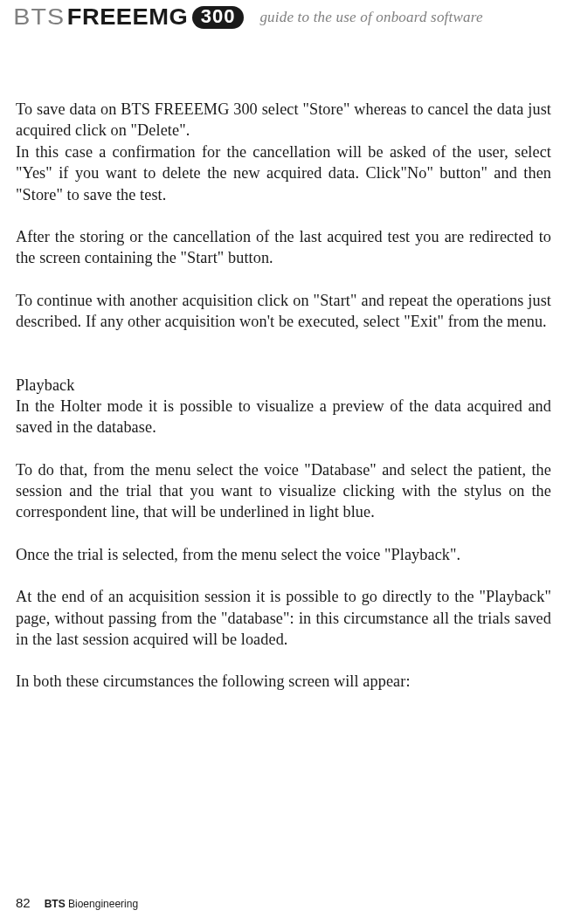 The width and height of the screenshot is (567, 924). Describe the element at coordinates (283, 16) in the screenshot. I see `page-header: BTS FREEEMG 300 guide to the use of onbo…` at that location.